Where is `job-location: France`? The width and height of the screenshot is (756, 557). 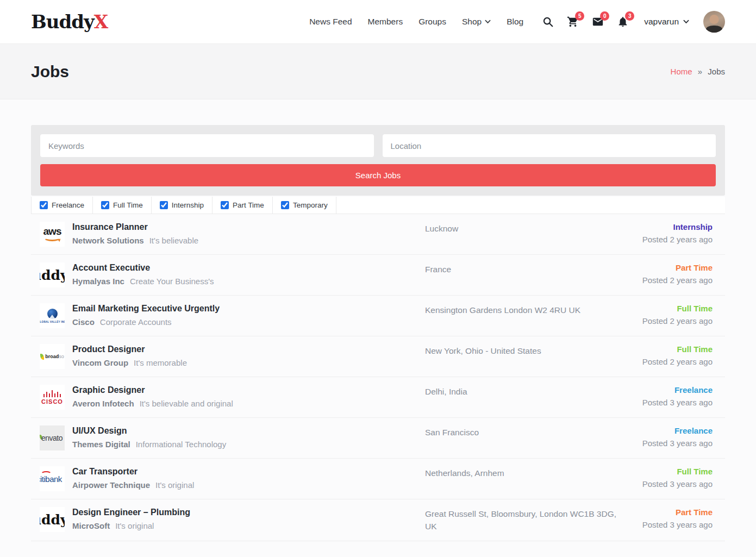
job-location: France is located at coordinates (523, 269).